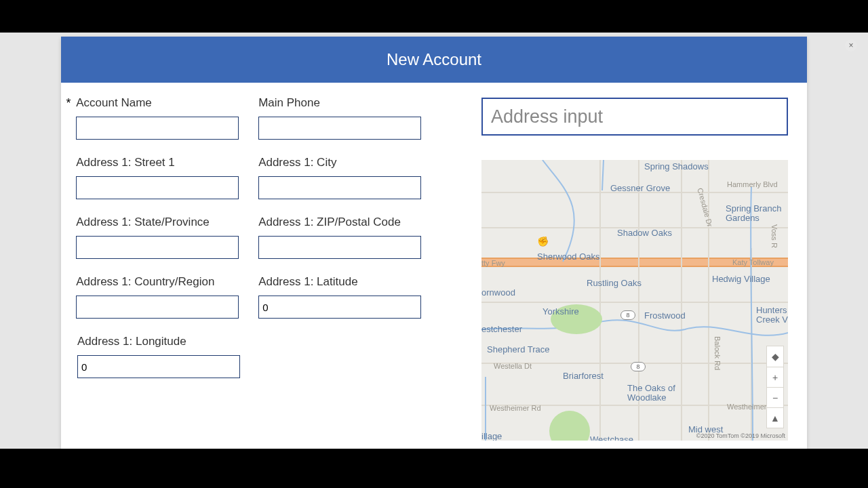 The image size is (868, 488). Describe the element at coordinates (753, 184) in the screenshot. I see `map-road-hammerly: Hammerly Blvd` at that location.